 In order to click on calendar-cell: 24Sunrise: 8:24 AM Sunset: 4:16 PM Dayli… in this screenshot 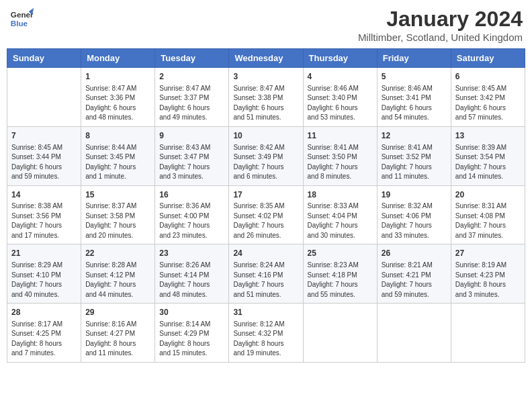, I will do `click(266, 274)`.